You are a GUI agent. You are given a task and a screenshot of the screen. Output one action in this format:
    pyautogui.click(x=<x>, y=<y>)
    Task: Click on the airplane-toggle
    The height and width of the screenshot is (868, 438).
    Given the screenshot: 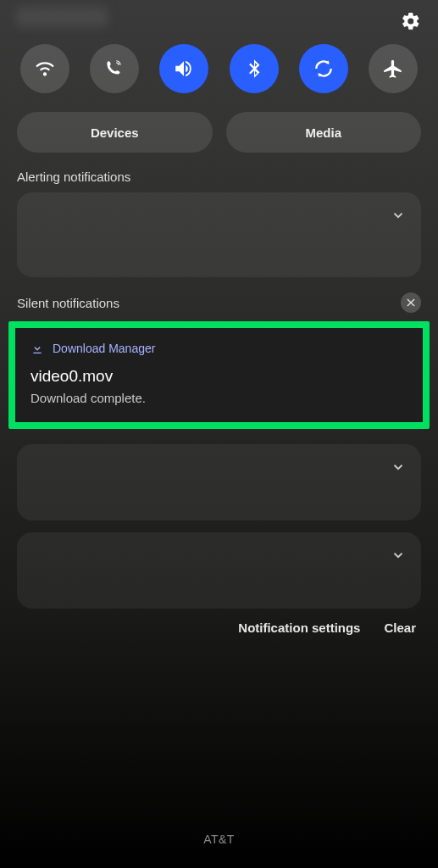 What is the action you would take?
    pyautogui.click(x=393, y=69)
    